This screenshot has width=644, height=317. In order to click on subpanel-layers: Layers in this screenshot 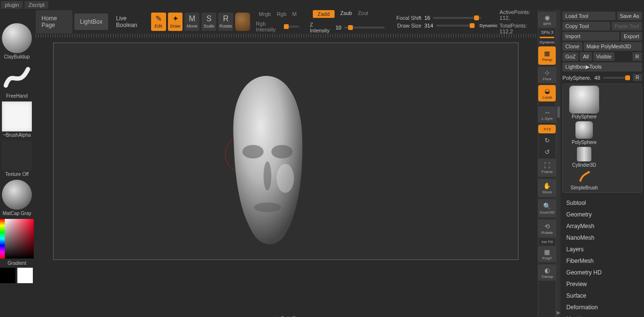, I will do `click(602, 249)`.